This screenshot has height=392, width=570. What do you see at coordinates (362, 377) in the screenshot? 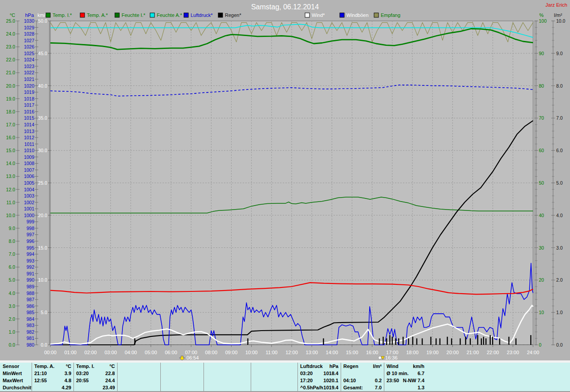
I see `table-column-regen: Regenl/m²04:100.2Gesamt:7.0` at bounding box center [362, 377].